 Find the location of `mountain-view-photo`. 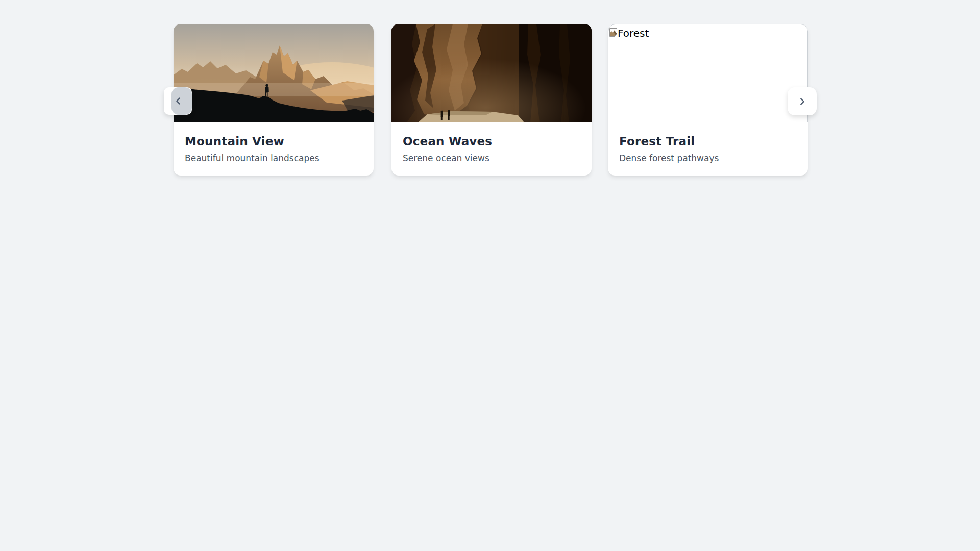

mountain-view-photo is located at coordinates (274, 73).